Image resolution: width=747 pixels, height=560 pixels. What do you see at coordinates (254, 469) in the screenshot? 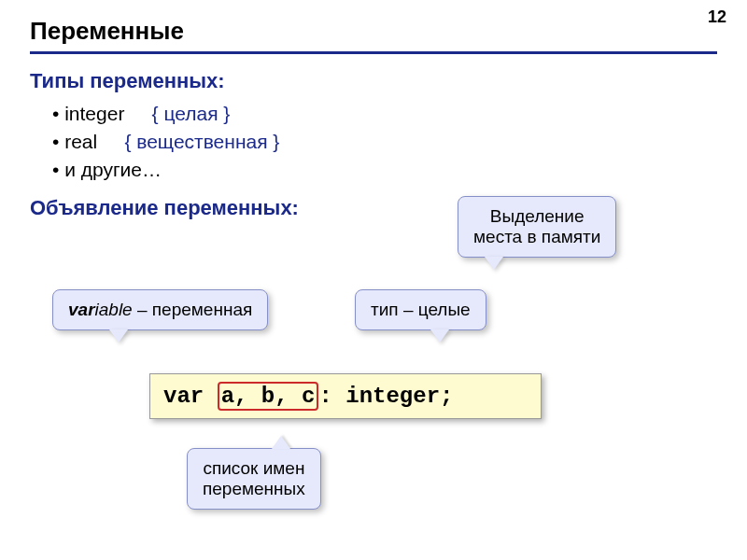
I see `callout-name-list-line1: список имен` at bounding box center [254, 469].